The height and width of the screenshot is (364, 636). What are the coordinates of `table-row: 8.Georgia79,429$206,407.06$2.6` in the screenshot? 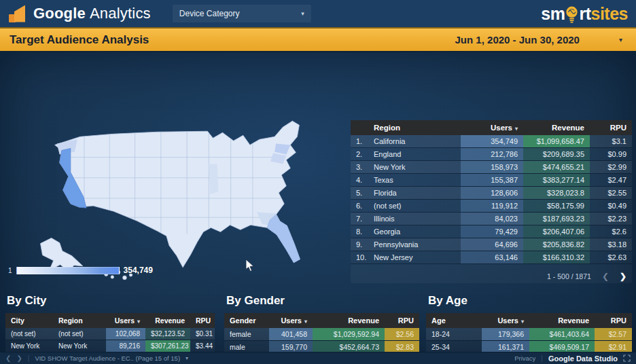 It's located at (491, 232).